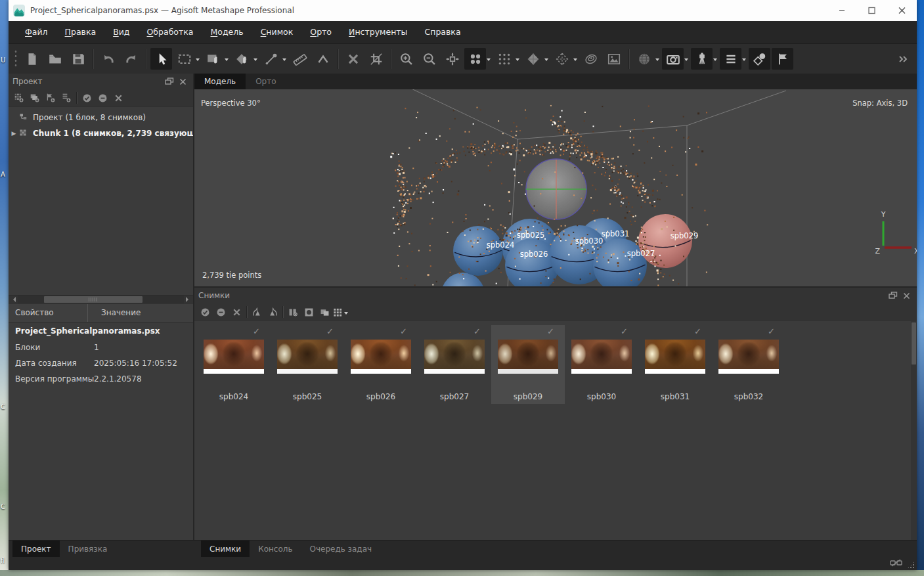 The height and width of the screenshot is (576, 924). What do you see at coordinates (108, 59) in the screenshot?
I see `undo-button` at bounding box center [108, 59].